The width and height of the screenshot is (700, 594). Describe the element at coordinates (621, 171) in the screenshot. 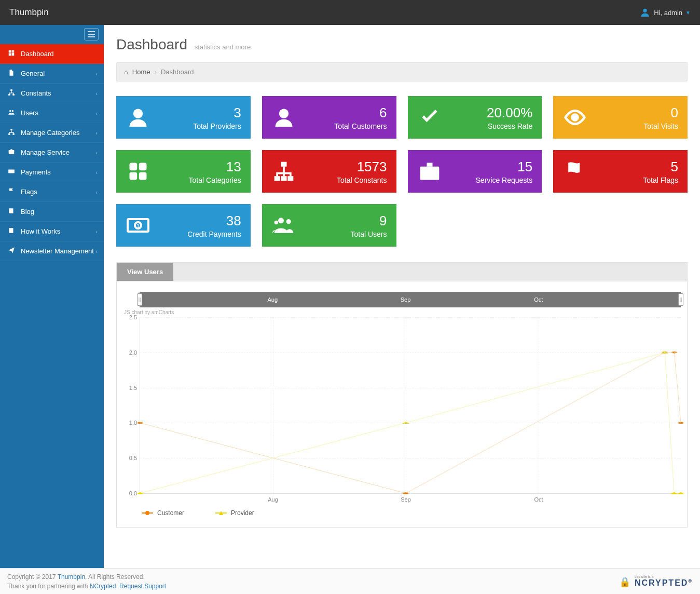

I see `stat-card-total-flags: 5Total Flags` at that location.